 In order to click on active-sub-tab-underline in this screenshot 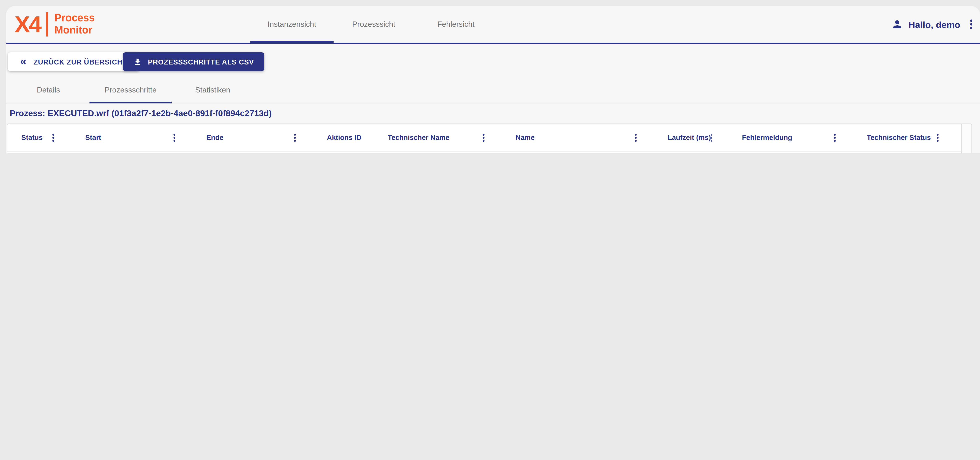, I will do `click(130, 103)`.